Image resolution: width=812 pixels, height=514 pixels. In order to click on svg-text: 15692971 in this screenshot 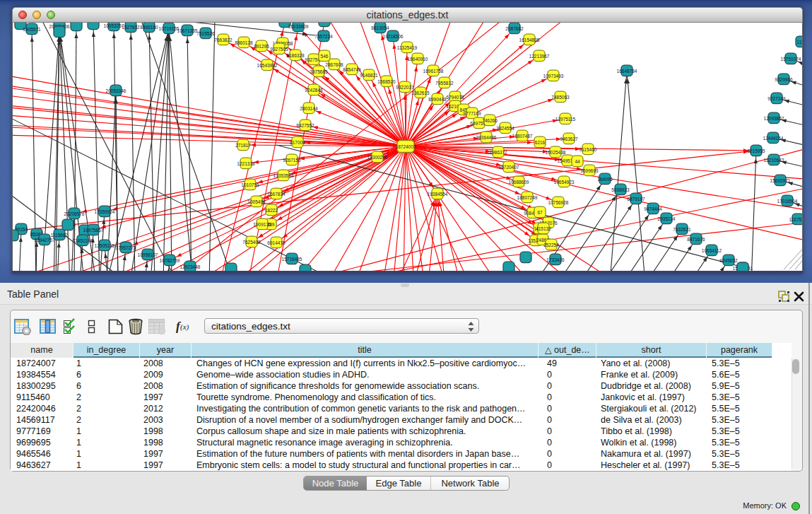, I will do `click(780, 181)`.